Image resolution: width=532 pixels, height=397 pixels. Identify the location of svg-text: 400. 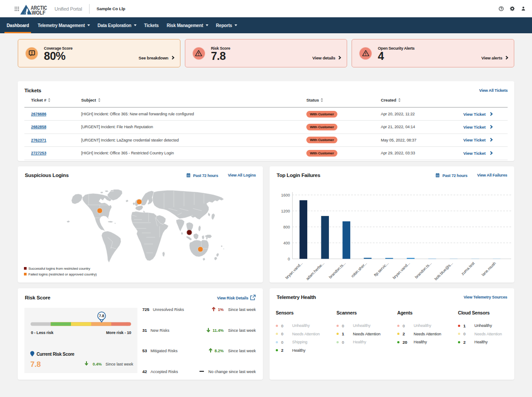
(286, 243).